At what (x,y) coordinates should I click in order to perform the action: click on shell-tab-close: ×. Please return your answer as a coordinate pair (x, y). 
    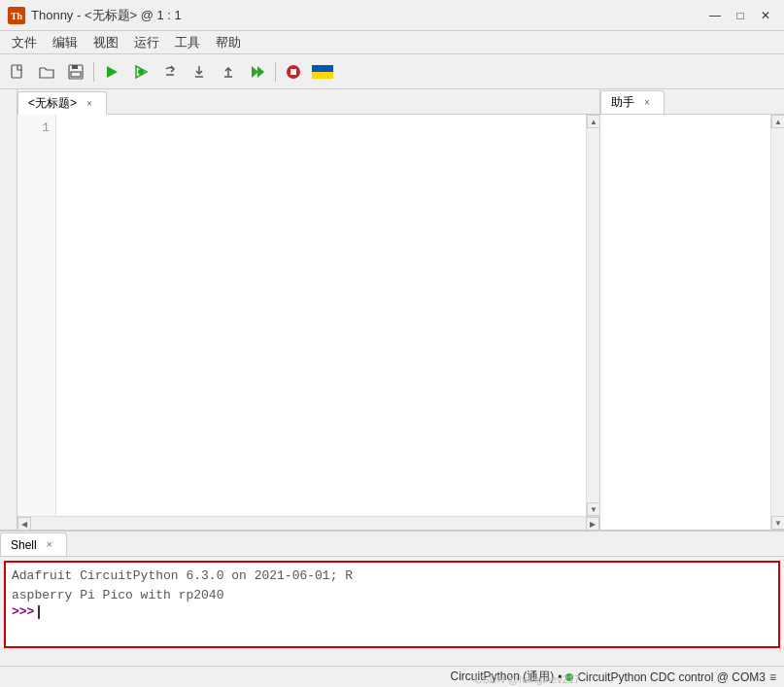
    Looking at the image, I should click on (50, 545).